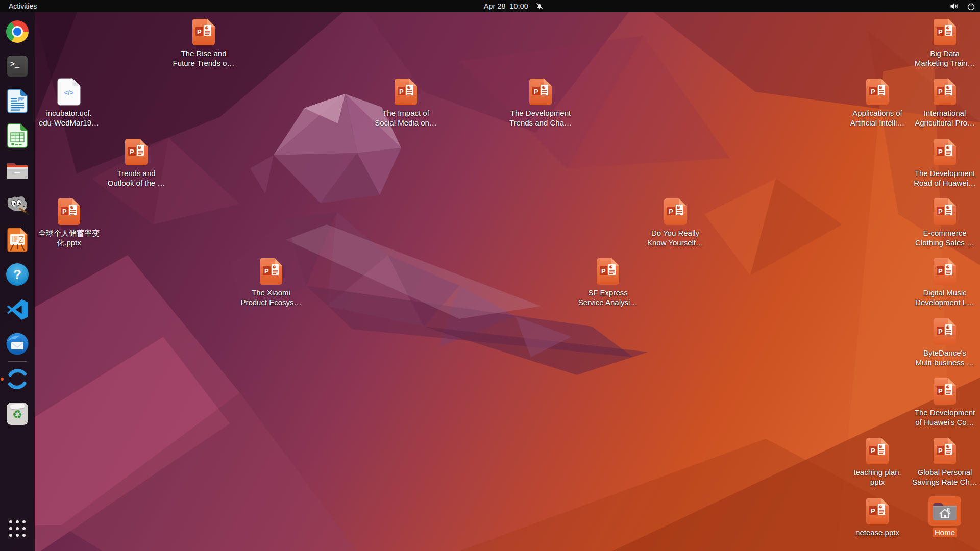  What do you see at coordinates (17, 205) in the screenshot?
I see `gimp-icon` at bounding box center [17, 205].